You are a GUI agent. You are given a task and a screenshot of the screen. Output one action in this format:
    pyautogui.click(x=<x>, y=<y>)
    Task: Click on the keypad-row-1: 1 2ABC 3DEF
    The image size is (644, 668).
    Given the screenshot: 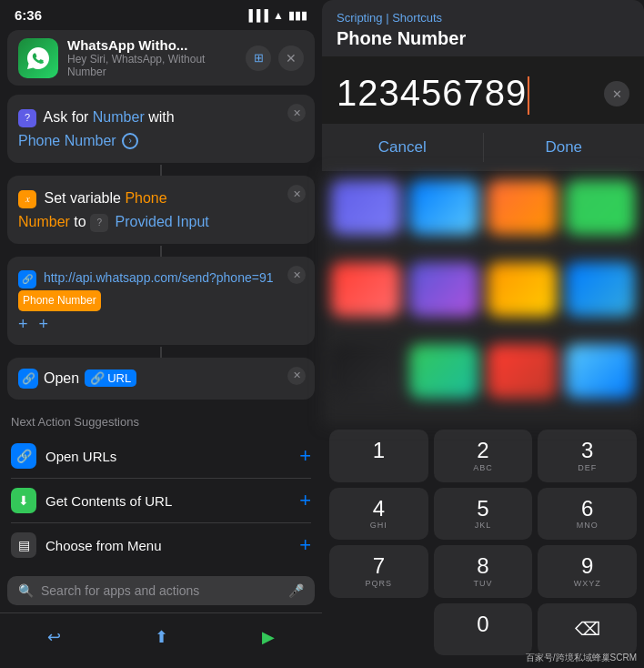 What is the action you would take?
    pyautogui.click(x=483, y=455)
    